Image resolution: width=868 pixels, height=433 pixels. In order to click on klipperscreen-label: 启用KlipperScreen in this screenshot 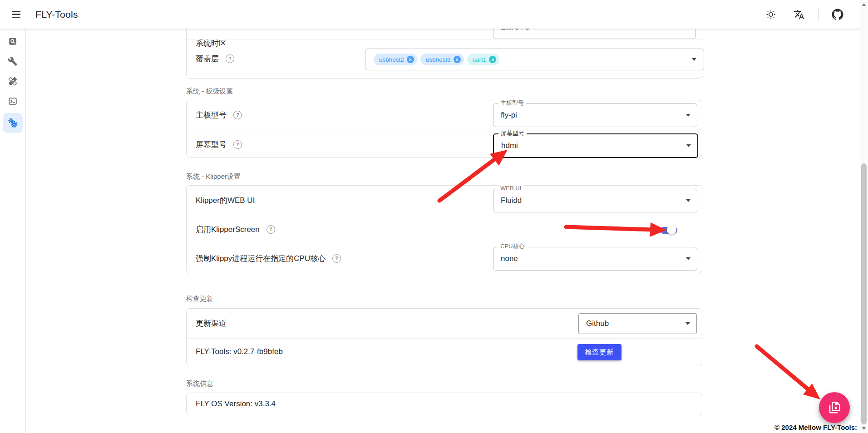, I will do `click(228, 230)`.